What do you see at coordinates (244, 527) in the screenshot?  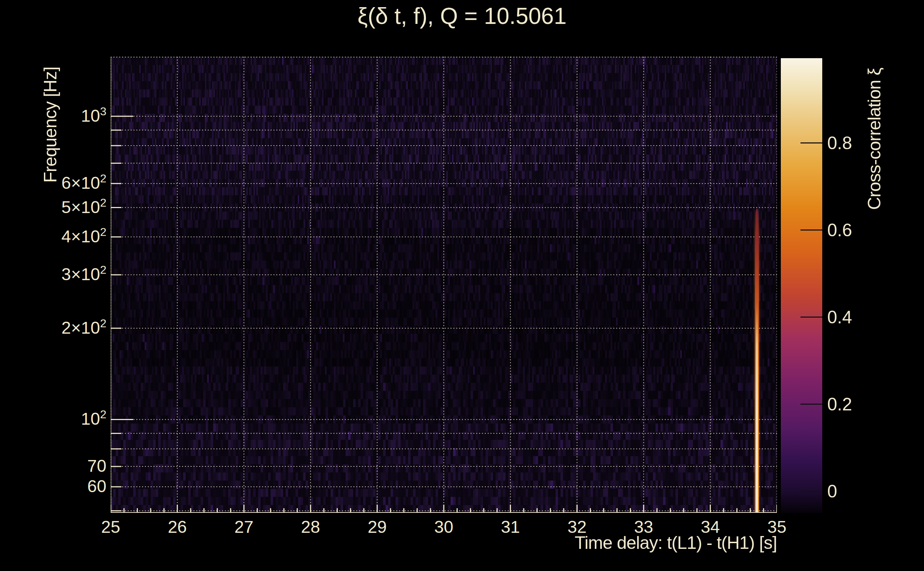 I see `x-tick-label-27: 27` at bounding box center [244, 527].